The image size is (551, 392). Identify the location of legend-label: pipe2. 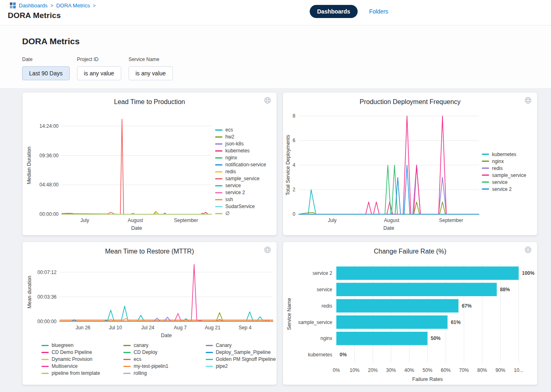
(222, 366).